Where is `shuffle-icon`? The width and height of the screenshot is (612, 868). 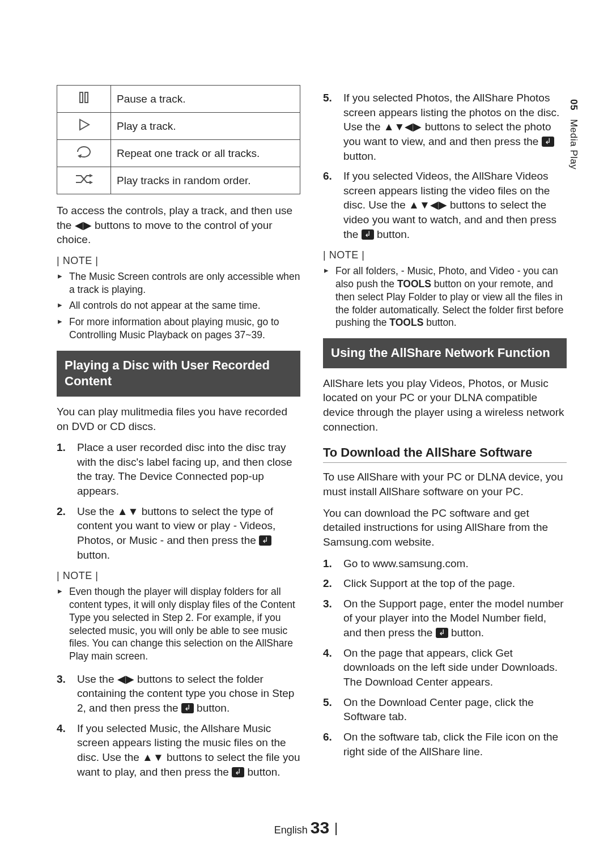
shuffle-icon is located at coordinates (84, 181).